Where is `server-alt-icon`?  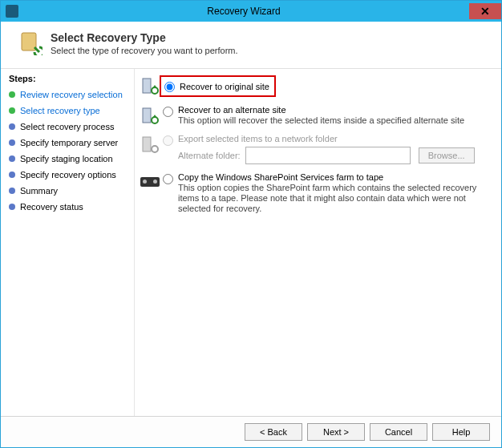 server-alt-icon is located at coordinates (150, 115).